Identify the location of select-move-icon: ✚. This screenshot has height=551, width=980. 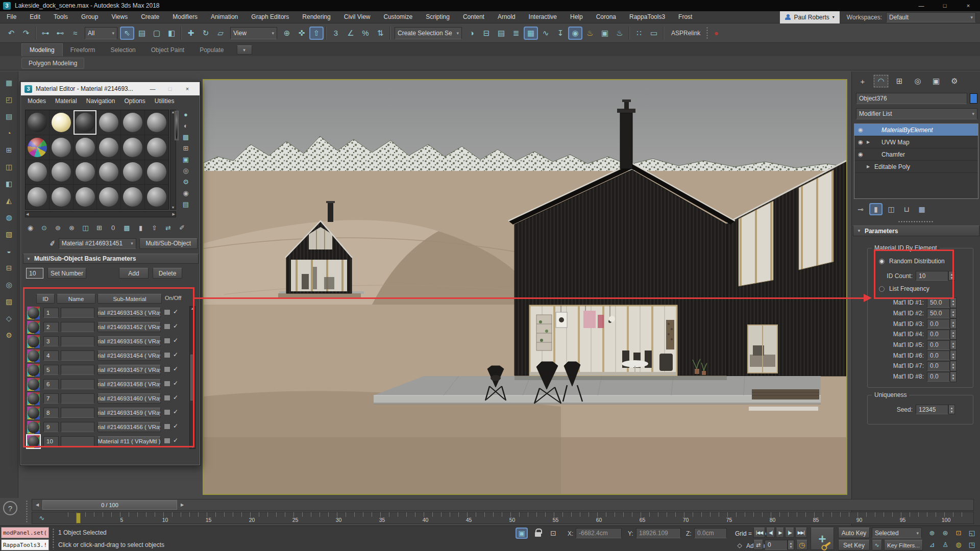
(191, 33).